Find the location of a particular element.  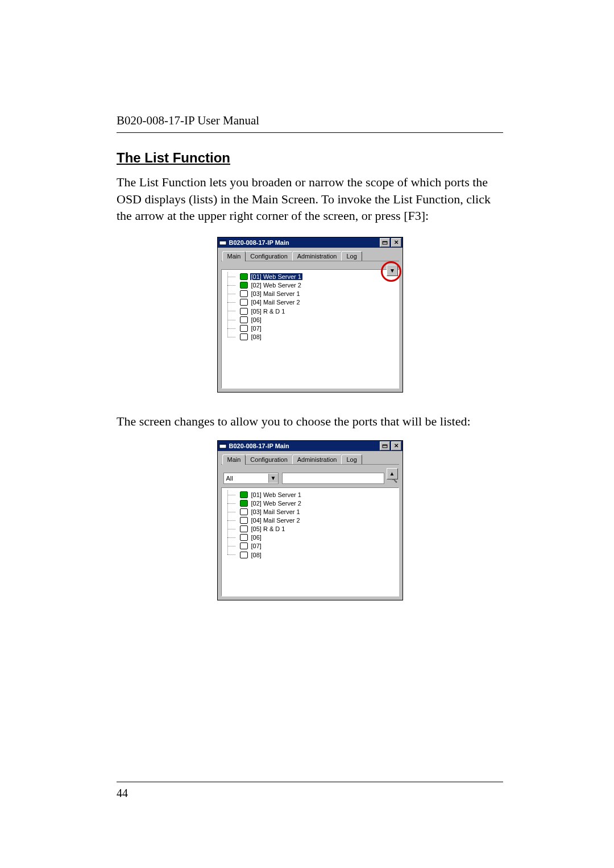

screenshot-2: B020-008-17-IP Main ✕ Main Configuration… is located at coordinates (310, 520).